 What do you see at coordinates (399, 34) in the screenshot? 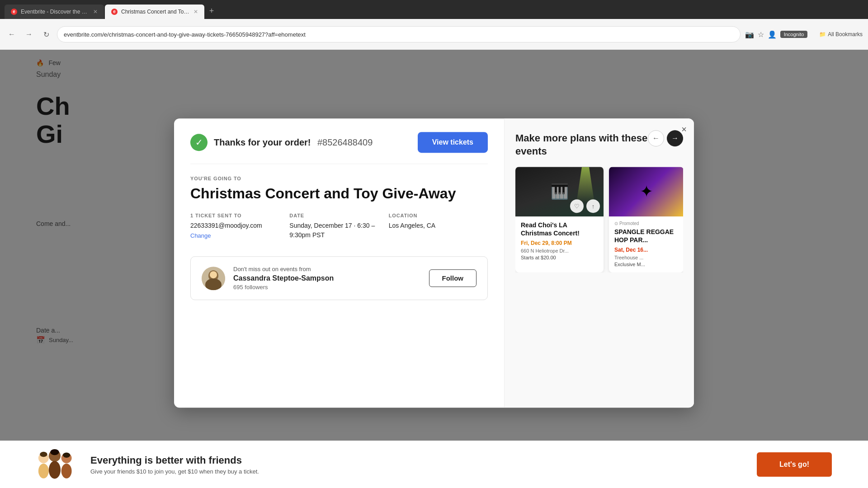
I see `address-bar: eventbrite.com/e/christmas-concert-and-t…` at bounding box center [399, 34].